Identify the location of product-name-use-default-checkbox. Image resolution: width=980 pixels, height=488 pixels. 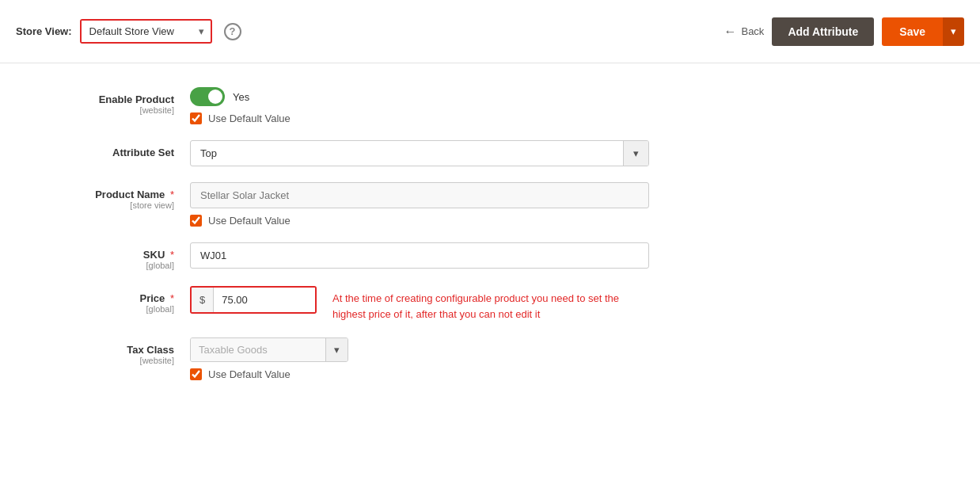
(196, 220).